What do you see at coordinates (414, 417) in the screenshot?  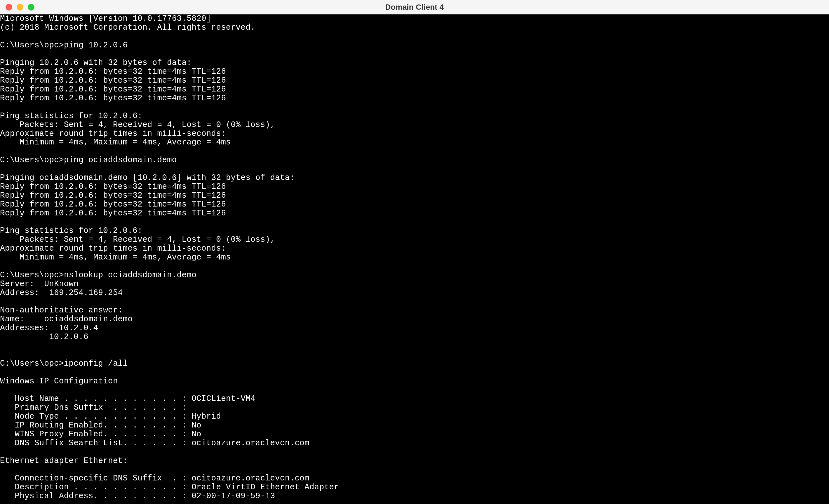 I see `terminal-line: Node Type . . . . . . . . . . . . : Hybr…` at bounding box center [414, 417].